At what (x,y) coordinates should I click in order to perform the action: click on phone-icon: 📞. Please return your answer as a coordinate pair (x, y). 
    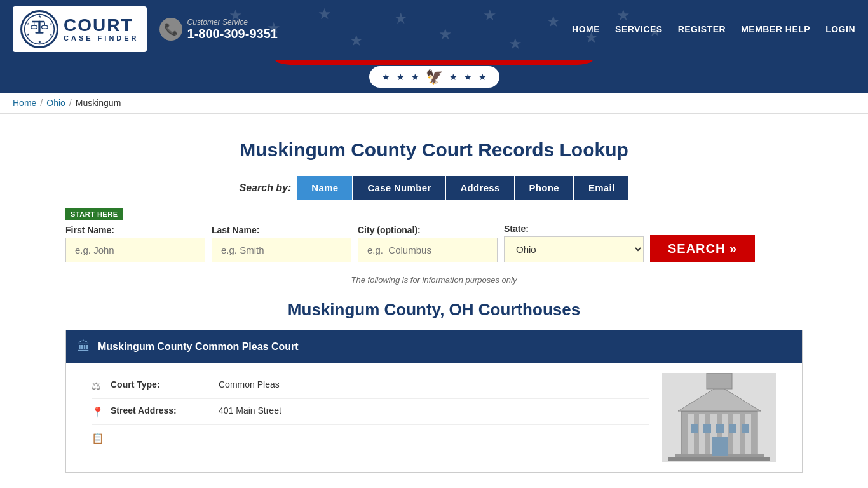
    Looking at the image, I should click on (171, 29).